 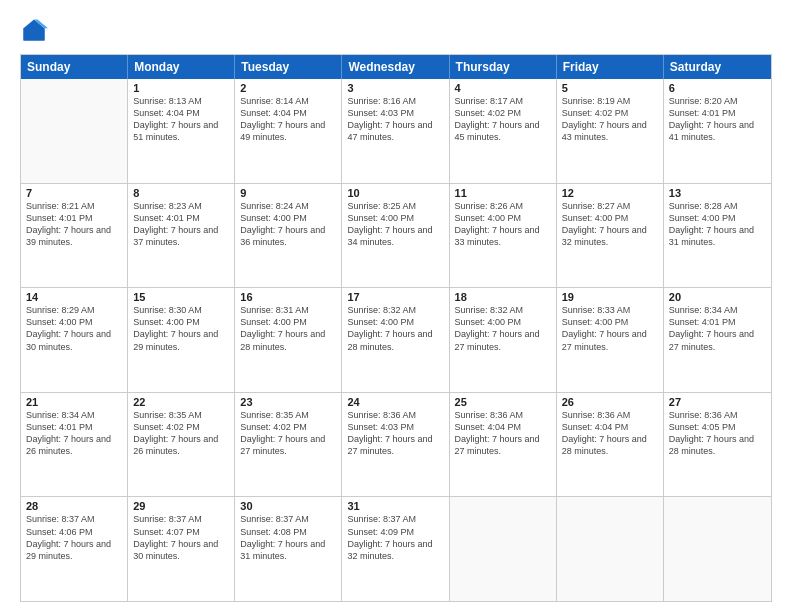 What do you see at coordinates (504, 445) in the screenshot?
I see `calendar-cell-3-4: 25Sunrise: 8:36 AMSunset: 4:04 PMDayligh…` at bounding box center [504, 445].